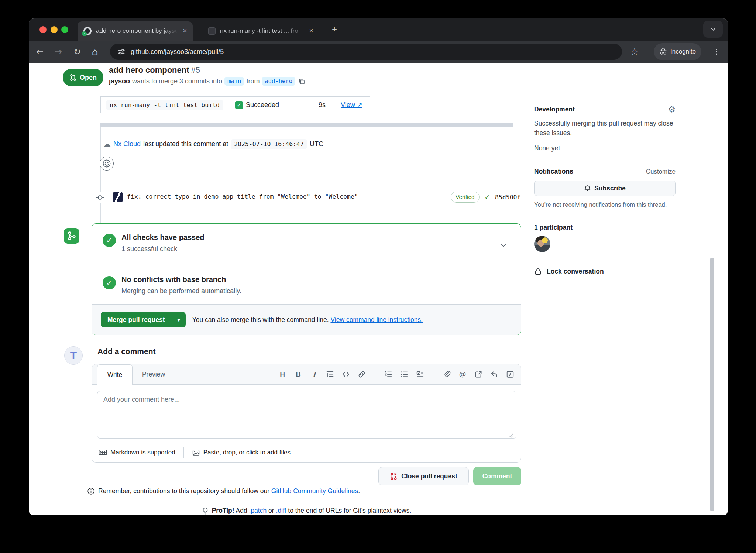 This screenshot has height=553, width=756. Describe the element at coordinates (241, 453) in the screenshot. I see `paste-files-button: Paste, drop, or click to add files` at that location.